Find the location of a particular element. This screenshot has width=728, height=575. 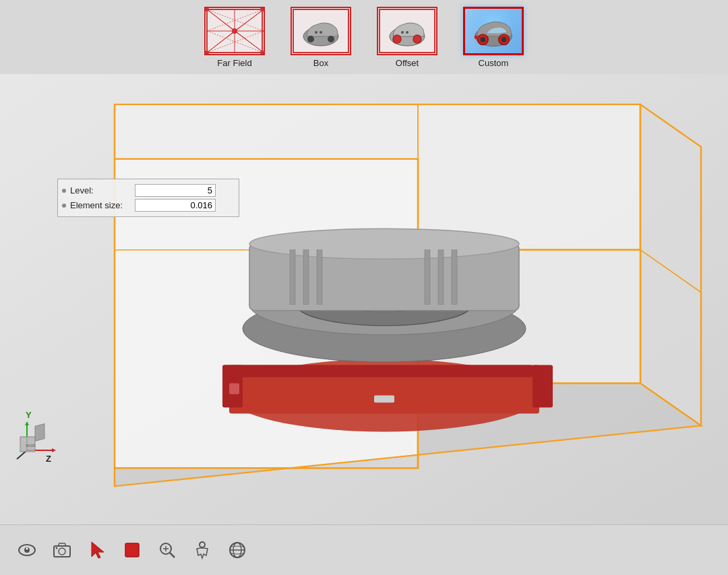

mesh-type-far-field: Far Field is located at coordinates (235, 38).